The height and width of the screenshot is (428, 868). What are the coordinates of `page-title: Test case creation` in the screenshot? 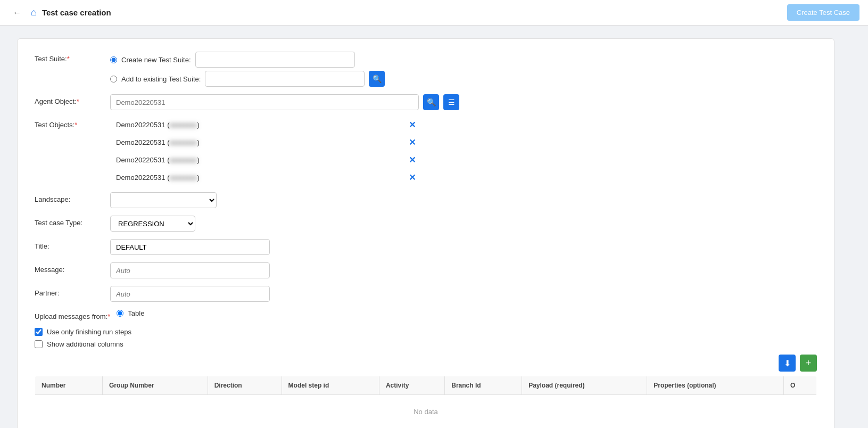 It's located at (77, 13).